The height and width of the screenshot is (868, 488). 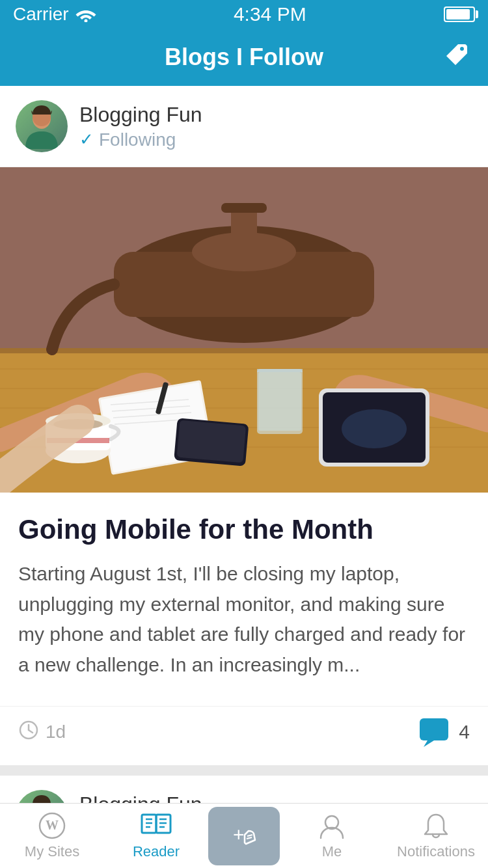 What do you see at coordinates (244, 57) in the screenshot?
I see `nav-bar: Blogs I Follow` at bounding box center [244, 57].